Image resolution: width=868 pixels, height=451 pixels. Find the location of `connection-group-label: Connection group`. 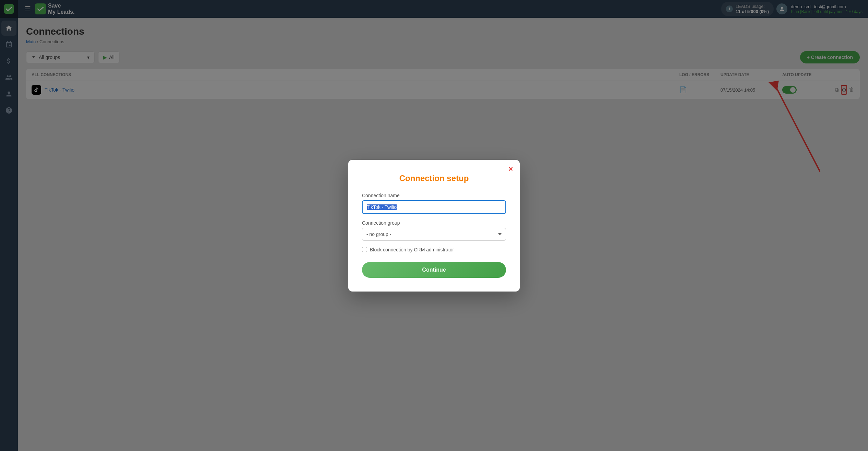

connection-group-label: Connection group is located at coordinates (434, 223).